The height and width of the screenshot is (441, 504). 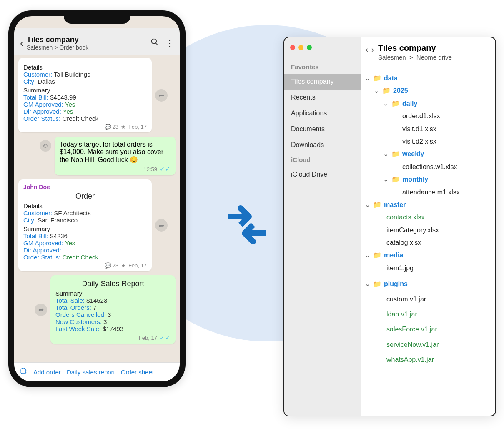 I want to click on add-order-link: Add order, so click(x=47, y=372).